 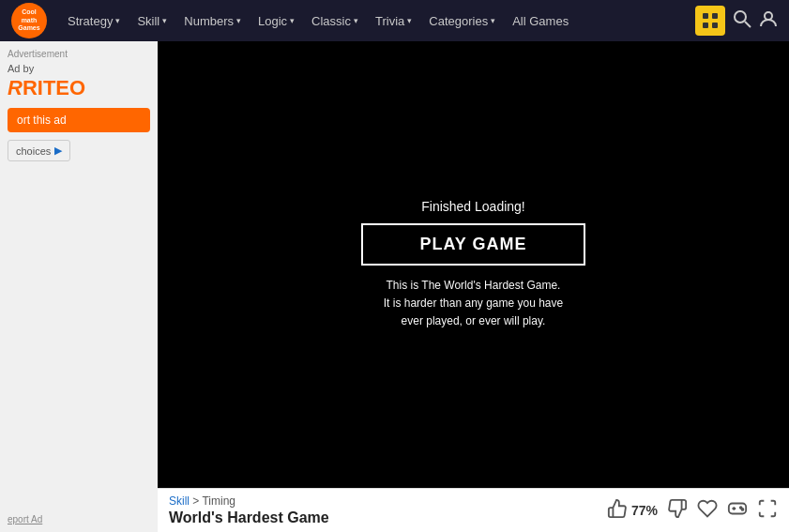 What do you see at coordinates (736, 21) in the screenshot?
I see `nav-right` at bounding box center [736, 21].